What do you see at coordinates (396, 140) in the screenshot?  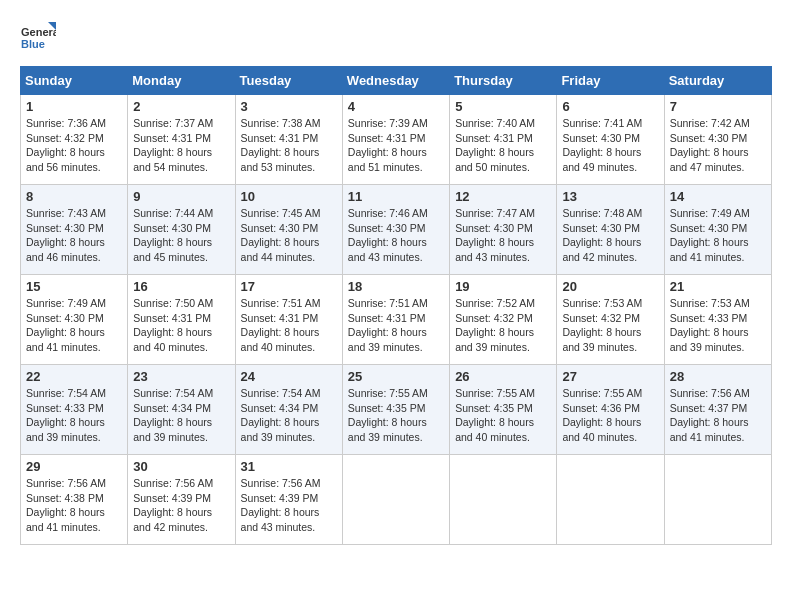 I see `calendar-cell: 4Sunrise: 7:39 AMSunset: 4:31 PMDaylight…` at bounding box center [396, 140].